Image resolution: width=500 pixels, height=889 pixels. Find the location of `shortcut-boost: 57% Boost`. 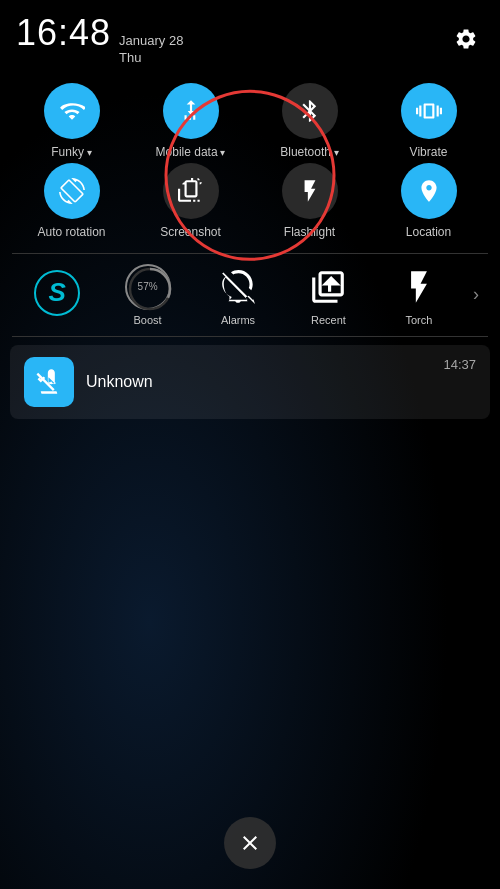

shortcut-boost: 57% Boost is located at coordinates (147, 295).